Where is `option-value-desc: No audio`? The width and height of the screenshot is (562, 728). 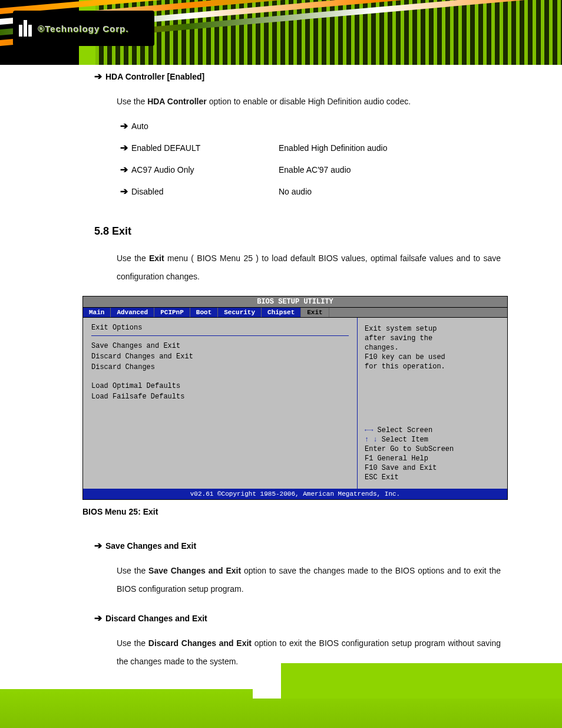
option-value-desc: No audio is located at coordinates (390, 192).